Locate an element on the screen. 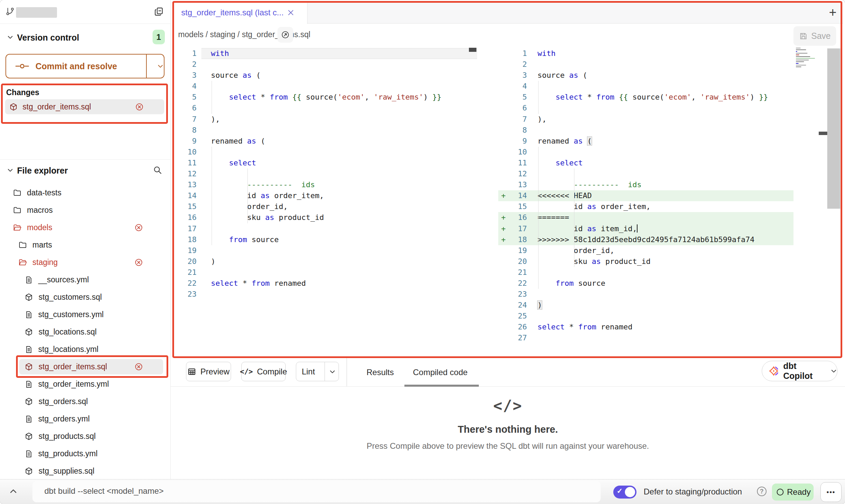  code-line-18: 18 from source is located at coordinates (326, 240).